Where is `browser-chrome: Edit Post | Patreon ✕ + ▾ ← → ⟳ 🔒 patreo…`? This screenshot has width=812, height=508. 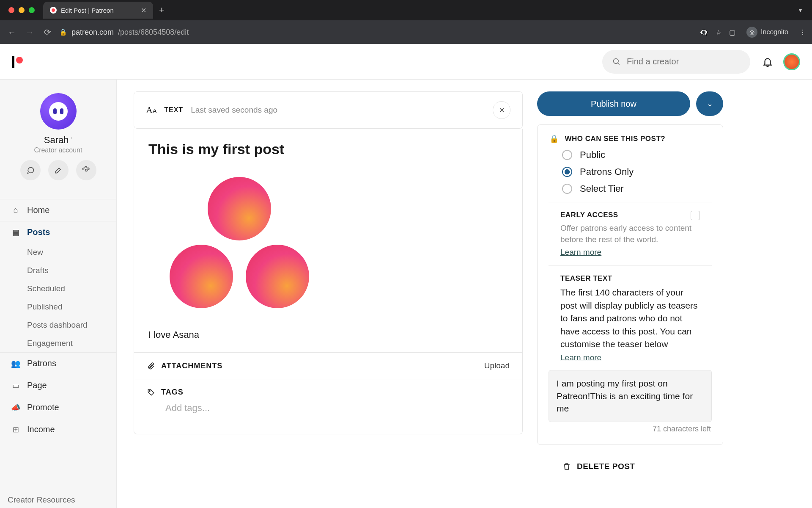 browser-chrome: Edit Post | Patreon ✕ + ▾ ← → ⟳ 🔒 patreo… is located at coordinates (406, 22).